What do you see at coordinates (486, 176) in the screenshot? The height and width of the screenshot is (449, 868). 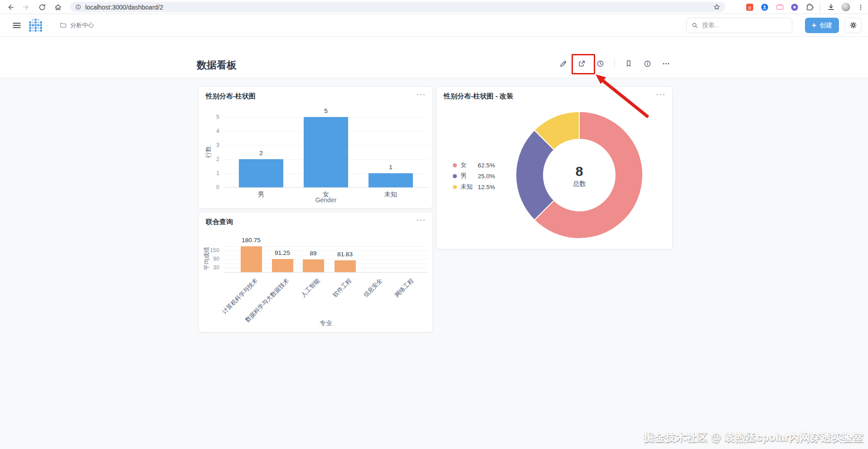 I see `legend-percent: 25.0%` at bounding box center [486, 176].